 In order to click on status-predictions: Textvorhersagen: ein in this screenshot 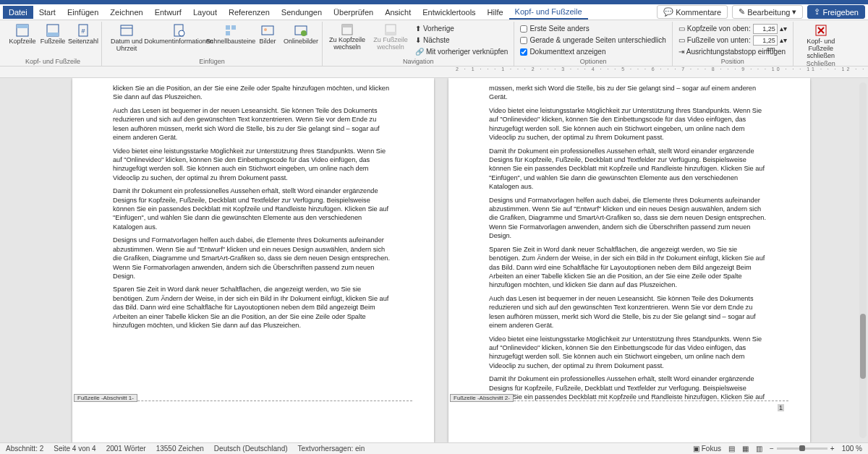, I will do `click(331, 448)`.